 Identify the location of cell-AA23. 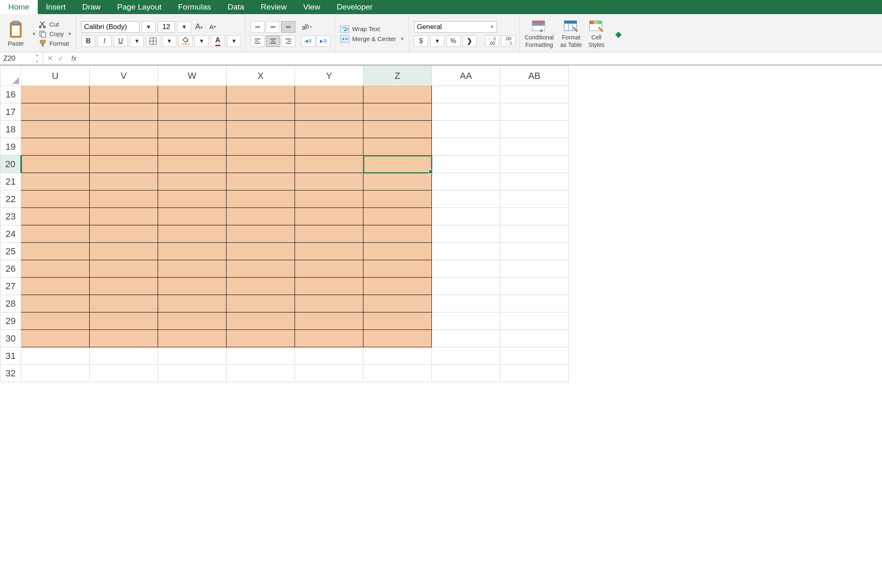
(466, 217).